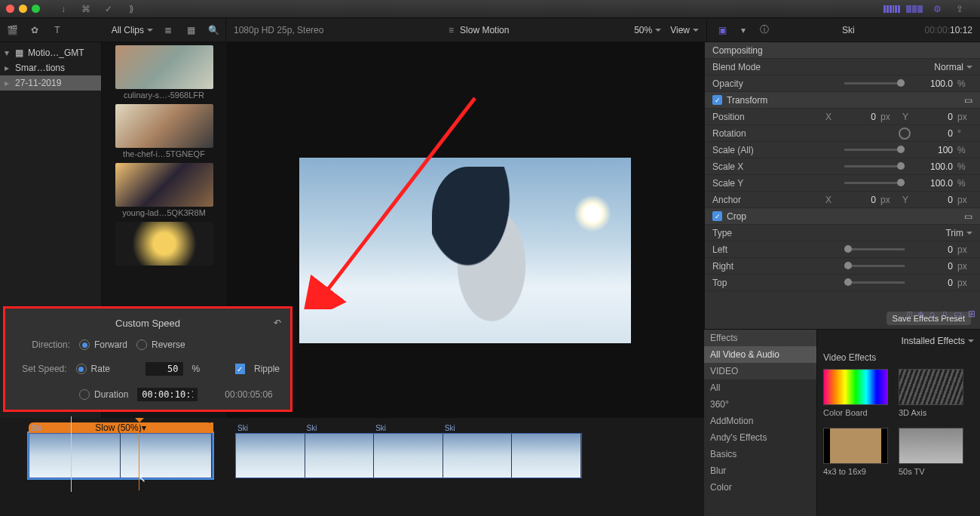  I want to click on crop-onscreen-icon: ▭, so click(968, 217).